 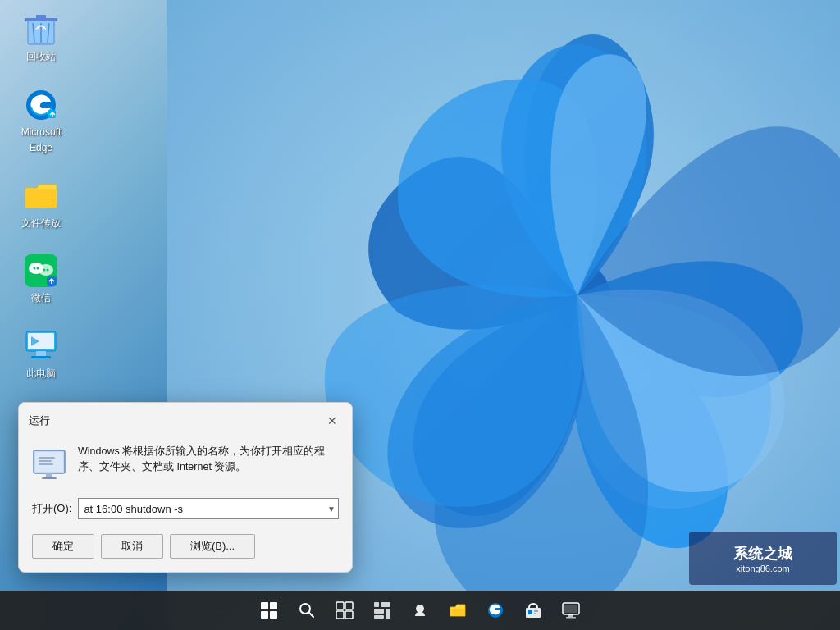 I want to click on this-pc-icon, so click(x=41, y=346).